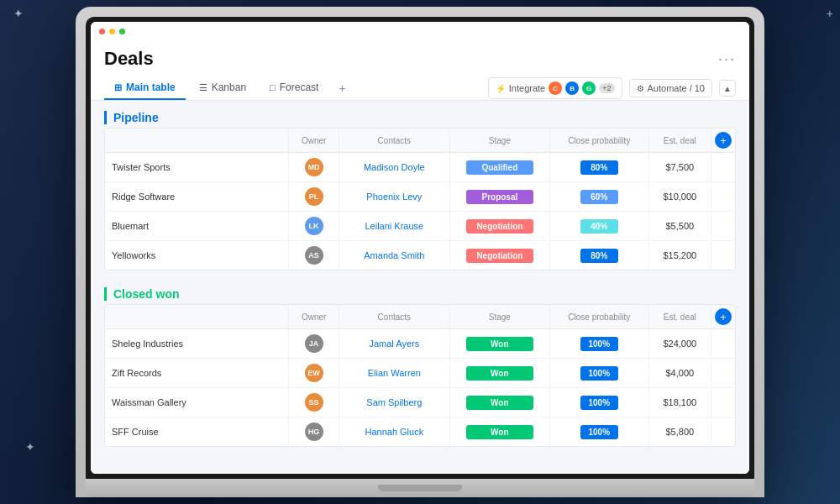  I want to click on closed-won-contact-3: Hannah Gluck, so click(394, 432).